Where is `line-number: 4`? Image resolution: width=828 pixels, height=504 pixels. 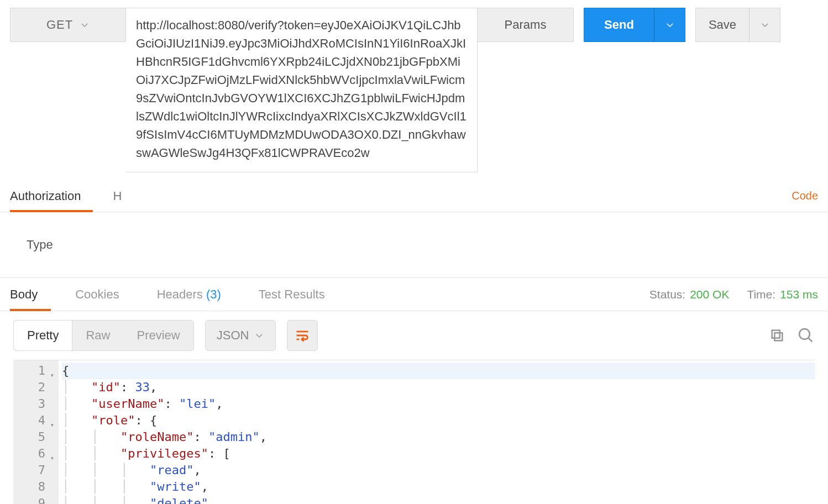
line-number: 4 is located at coordinates (37, 421).